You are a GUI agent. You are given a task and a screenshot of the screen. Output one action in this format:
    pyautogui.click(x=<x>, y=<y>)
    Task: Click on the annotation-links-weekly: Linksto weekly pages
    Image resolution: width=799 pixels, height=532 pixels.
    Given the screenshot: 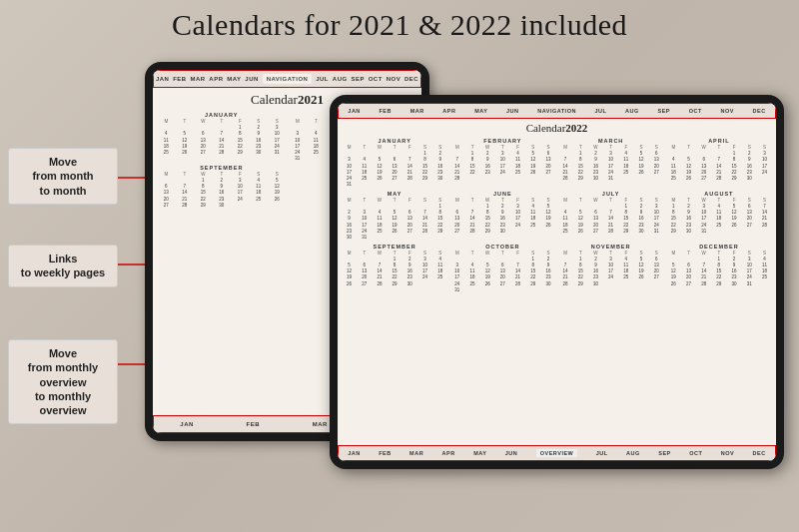 What is the action you would take?
    pyautogui.click(x=63, y=266)
    